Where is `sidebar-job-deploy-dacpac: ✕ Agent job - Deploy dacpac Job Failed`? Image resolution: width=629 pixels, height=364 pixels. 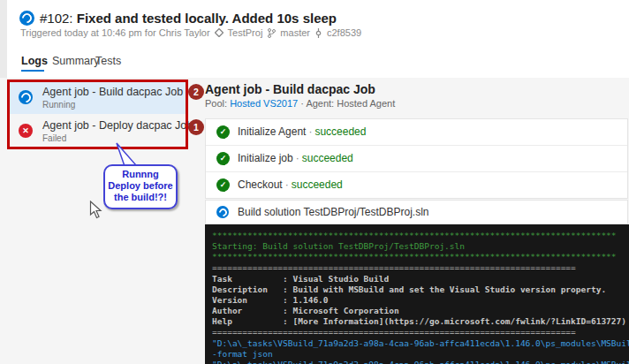 sidebar-job-deploy-dacpac: ✕ Agent job - Deploy dacpac Job Failed is located at coordinates (97, 131).